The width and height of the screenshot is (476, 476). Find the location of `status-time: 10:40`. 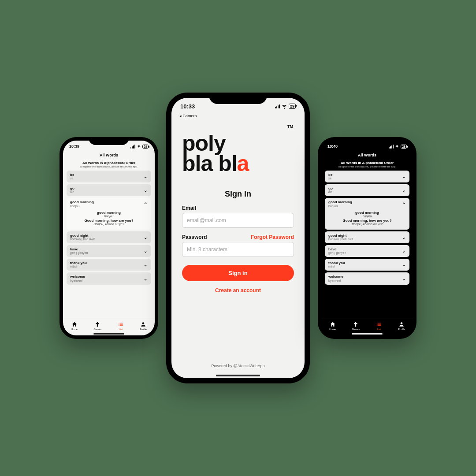

status-time: 10:40 is located at coordinates (332, 146).